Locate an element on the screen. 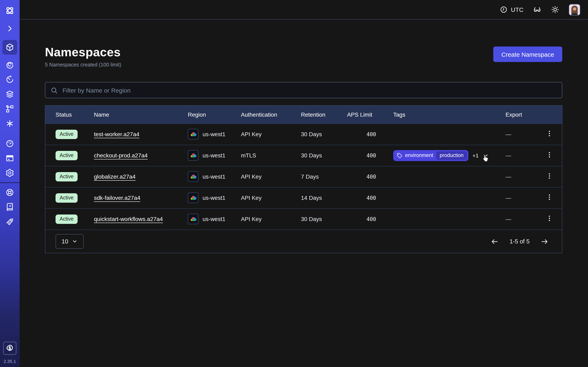 The width and height of the screenshot is (588, 367). col-export: Export is located at coordinates (519, 115).